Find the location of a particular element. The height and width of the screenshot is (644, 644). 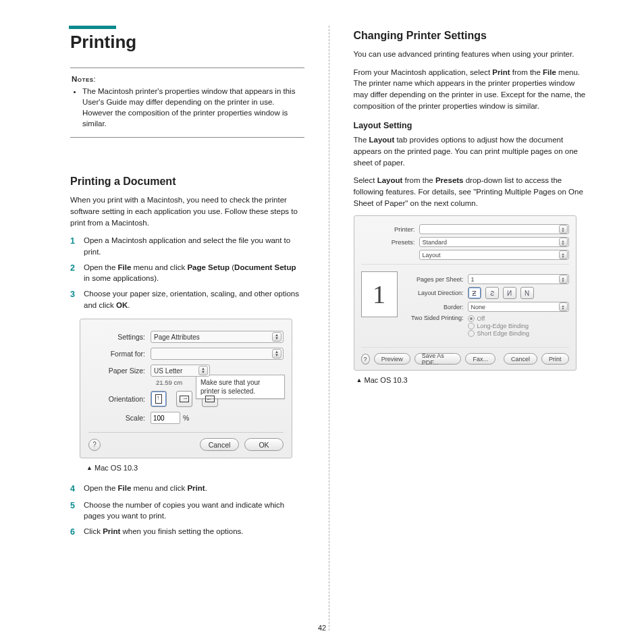

border-select: None▲▼ is located at coordinates (518, 306).